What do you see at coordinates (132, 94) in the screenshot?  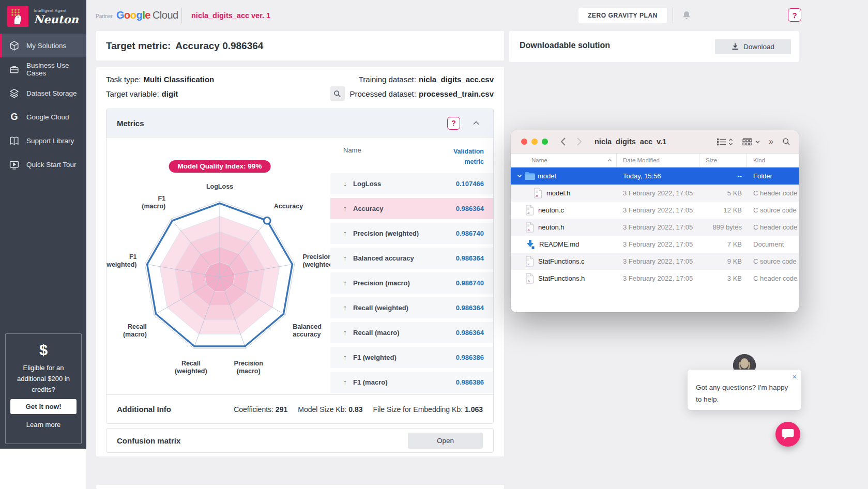 I see `target-variable-label: Target variable:` at bounding box center [132, 94].